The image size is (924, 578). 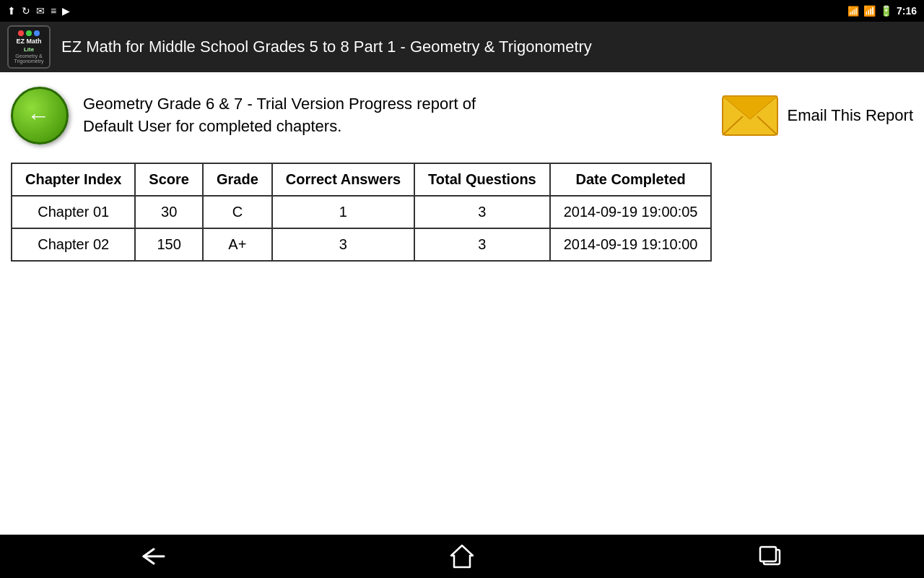 I want to click on upload-icon: ⬆, so click(x=12, y=11).